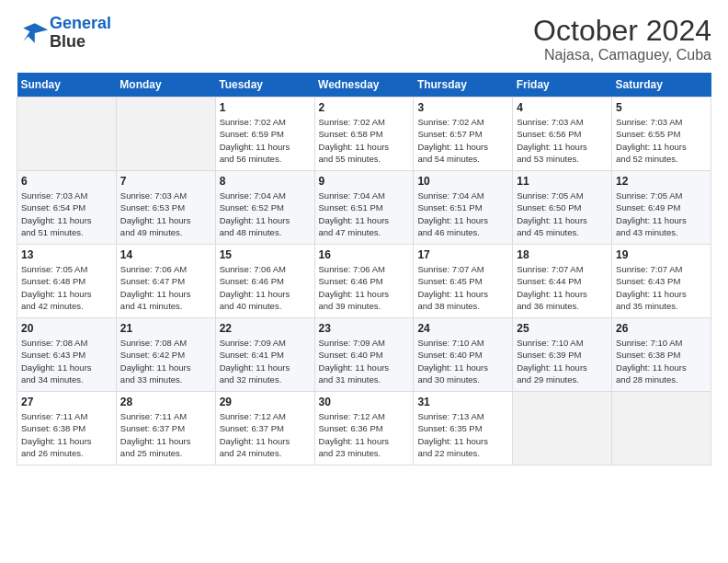  Describe the element at coordinates (662, 328) in the screenshot. I see `day-number: 26` at that location.